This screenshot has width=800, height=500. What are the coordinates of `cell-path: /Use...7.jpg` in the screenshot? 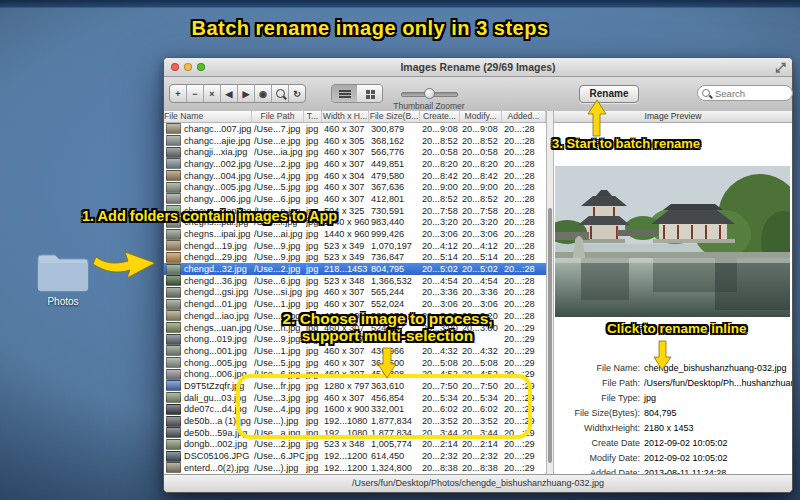 It's located at (278, 129).